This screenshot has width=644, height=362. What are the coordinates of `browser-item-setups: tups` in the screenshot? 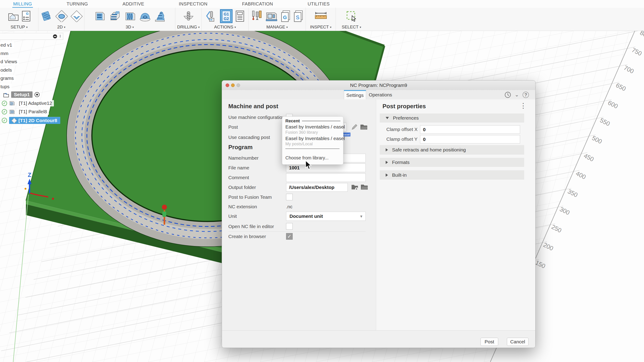 It's located at (6, 86).